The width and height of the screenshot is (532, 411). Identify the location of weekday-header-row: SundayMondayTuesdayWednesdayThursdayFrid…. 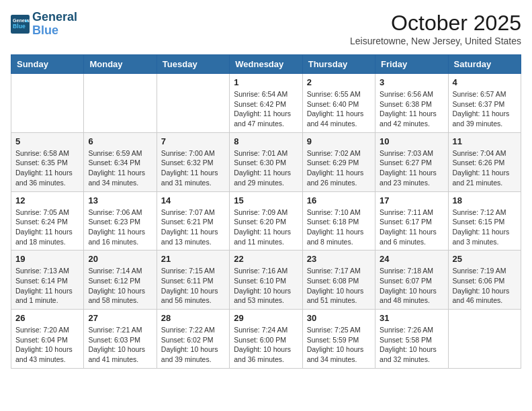
(266, 64).